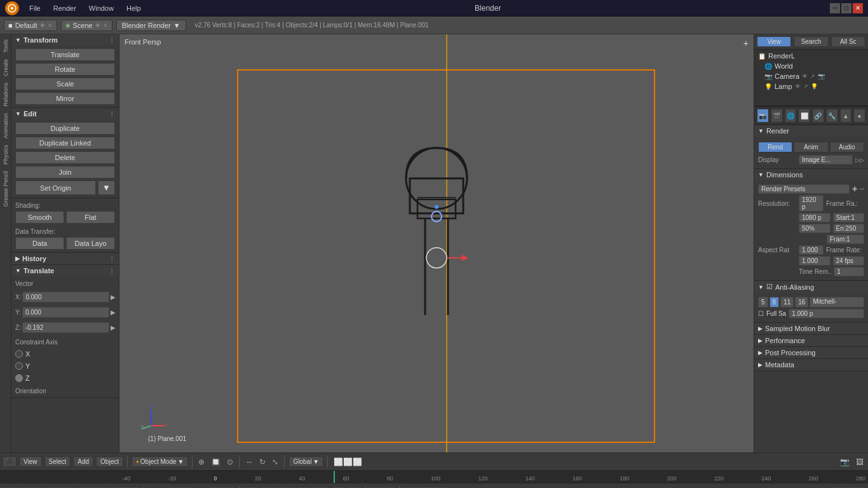  I want to click on transform-space-selector: Global ▼, so click(306, 461).